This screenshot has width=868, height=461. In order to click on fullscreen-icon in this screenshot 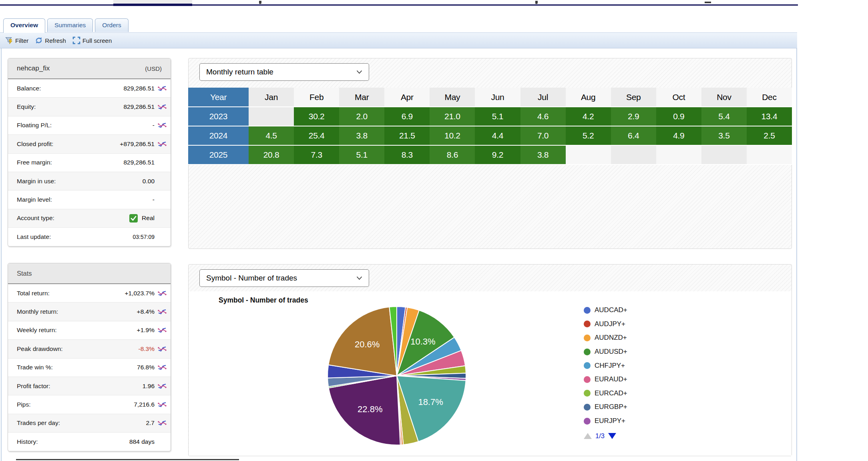, I will do `click(76, 40)`.